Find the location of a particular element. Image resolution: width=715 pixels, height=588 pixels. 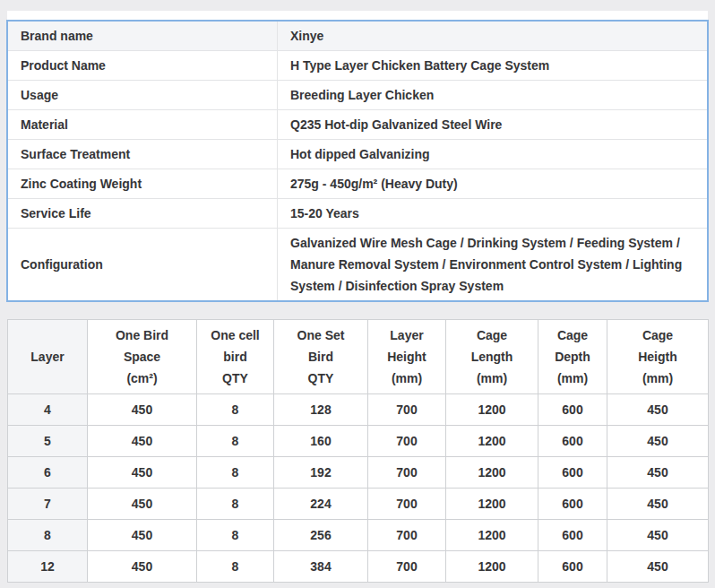

table-row: Brand name Xinye is located at coordinates (358, 36).